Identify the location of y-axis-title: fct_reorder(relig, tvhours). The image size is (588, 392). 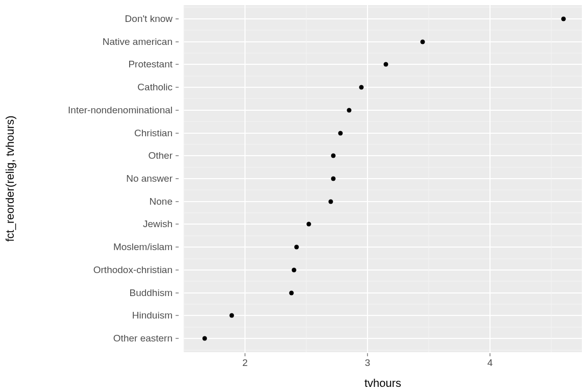
(10, 179).